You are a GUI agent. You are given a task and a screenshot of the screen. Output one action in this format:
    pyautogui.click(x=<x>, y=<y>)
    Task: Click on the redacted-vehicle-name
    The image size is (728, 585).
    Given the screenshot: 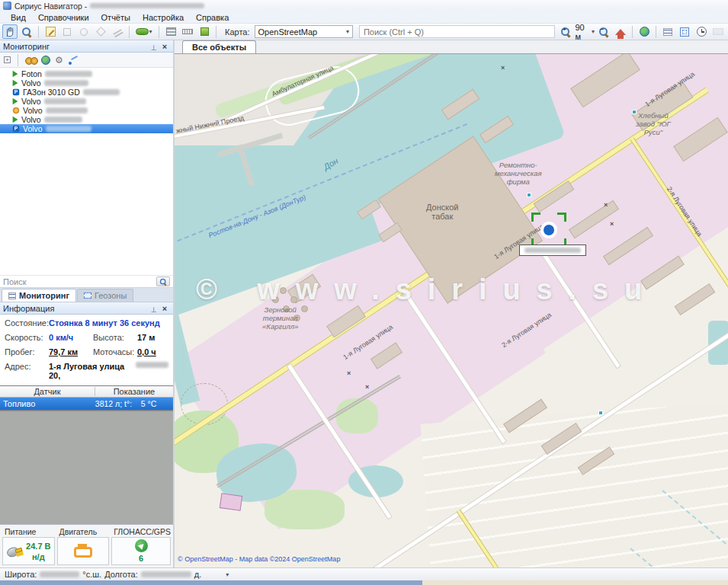 What is the action you would take?
    pyautogui.click(x=553, y=250)
    